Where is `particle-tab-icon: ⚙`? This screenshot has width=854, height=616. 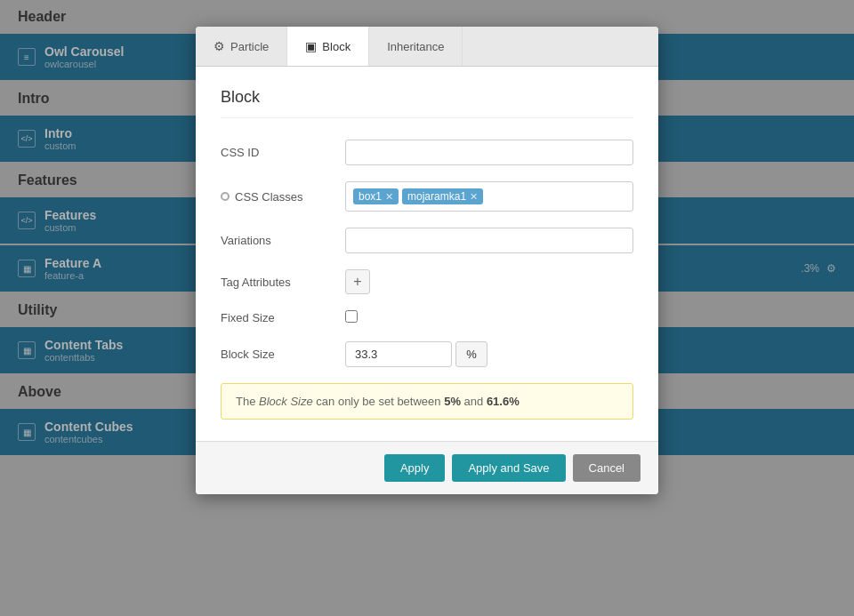
particle-tab-icon: ⚙ is located at coordinates (219, 46).